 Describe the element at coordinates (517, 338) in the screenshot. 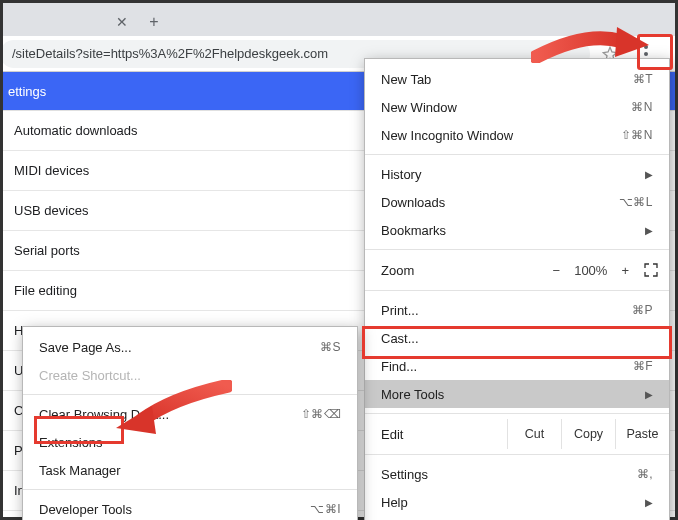

I see `menu-cast: Cast...` at that location.